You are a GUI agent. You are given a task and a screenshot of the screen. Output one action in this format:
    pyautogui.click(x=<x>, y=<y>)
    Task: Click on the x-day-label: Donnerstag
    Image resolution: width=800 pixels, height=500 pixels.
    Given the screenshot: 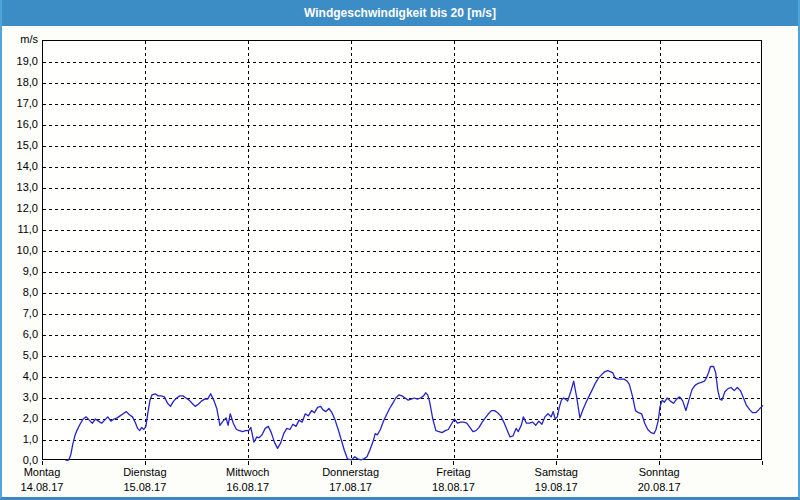 What is the action you would take?
    pyautogui.click(x=350, y=472)
    